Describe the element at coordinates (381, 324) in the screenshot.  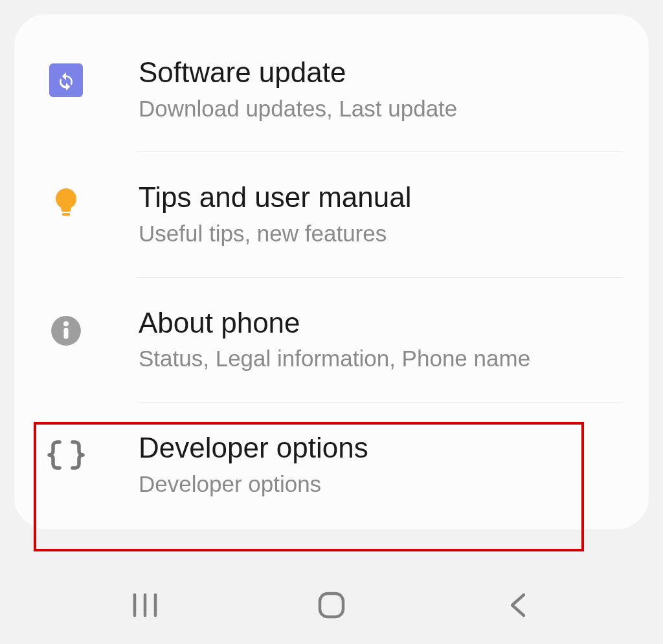
I see `item-title: About phone` at that location.